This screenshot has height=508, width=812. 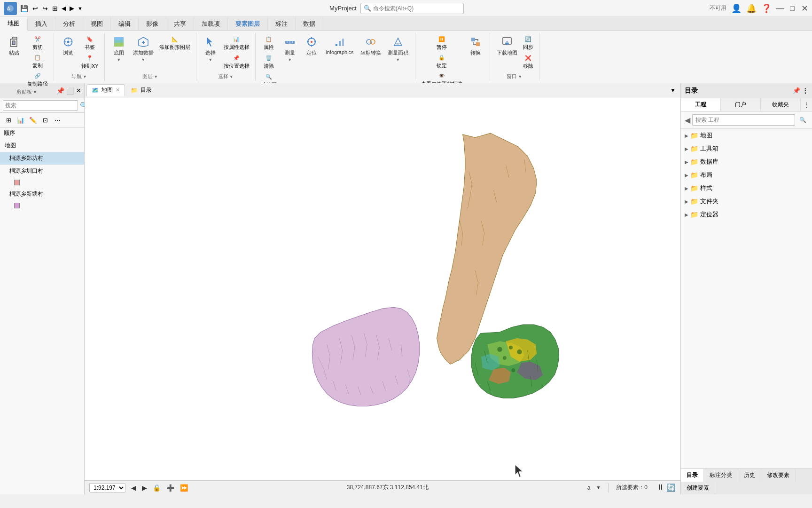 What do you see at coordinates (721, 475) in the screenshot?
I see `rbt-annotation-class: 标注分类` at bounding box center [721, 475].